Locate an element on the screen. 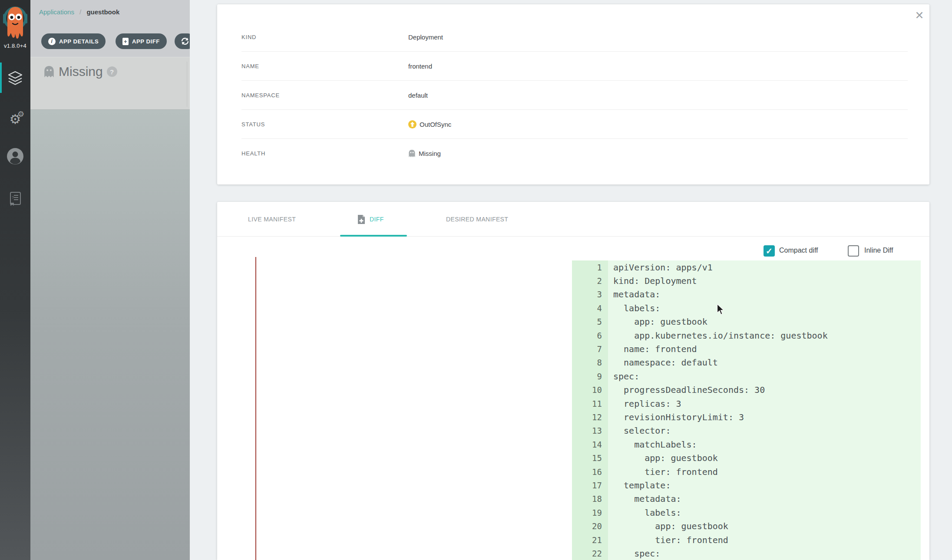  sync-status-text: OutOfSync is located at coordinates (435, 124).